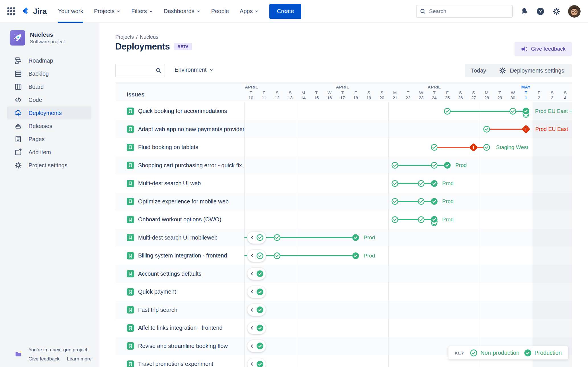  I want to click on nav-tab-people: People, so click(220, 11).